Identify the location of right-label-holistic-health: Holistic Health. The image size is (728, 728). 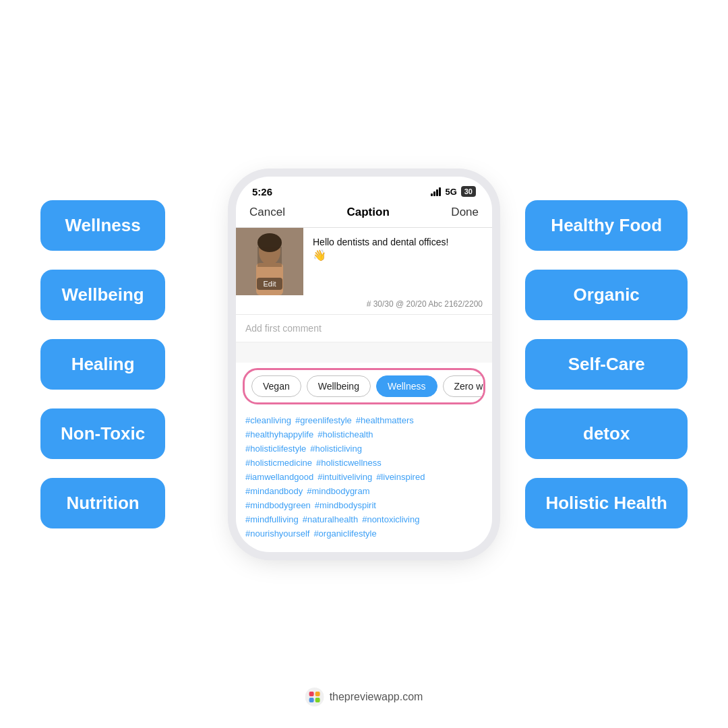
(607, 503).